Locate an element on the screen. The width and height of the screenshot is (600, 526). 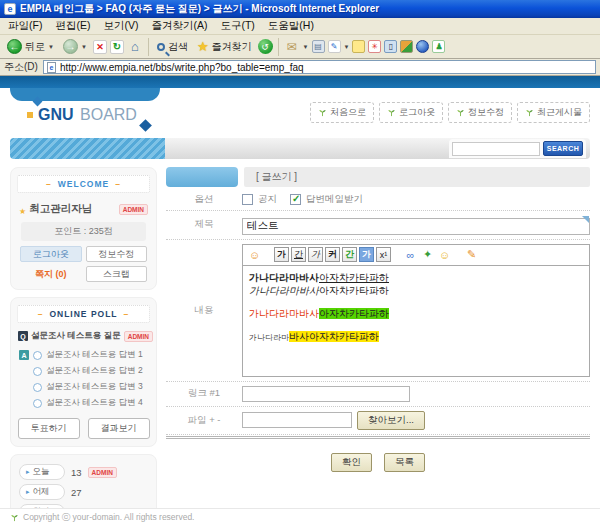
vote-button: 투표하기 is located at coordinates (49, 428).